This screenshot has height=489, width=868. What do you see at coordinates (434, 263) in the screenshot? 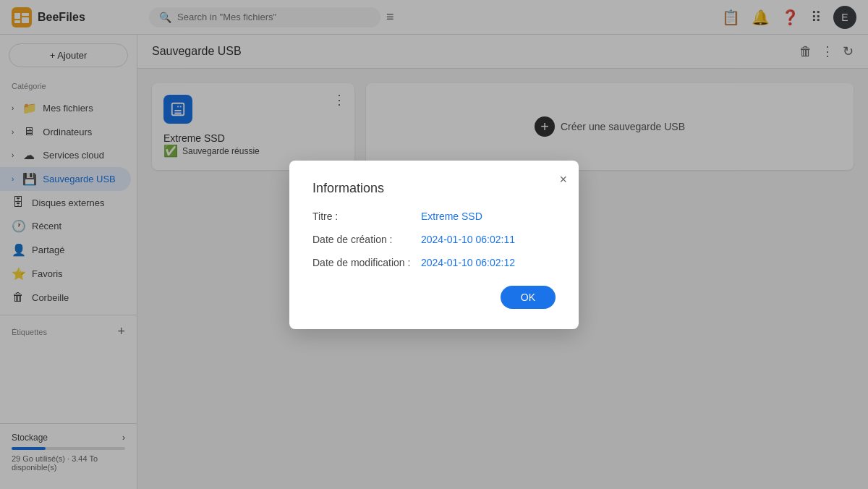
I see `modal-row-modified: Date de modification : 2024-01-10 06:02:…` at bounding box center [434, 263].